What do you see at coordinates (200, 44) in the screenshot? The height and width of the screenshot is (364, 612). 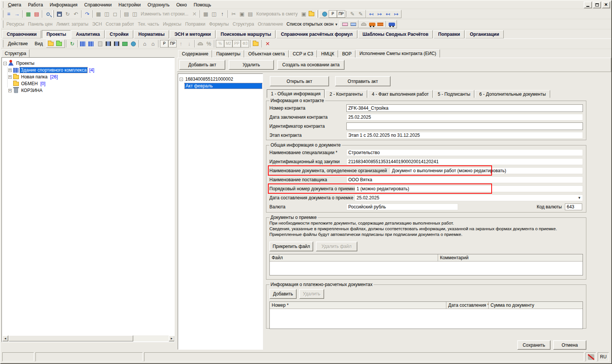 I see `dome-gear-icon` at bounding box center [200, 44].